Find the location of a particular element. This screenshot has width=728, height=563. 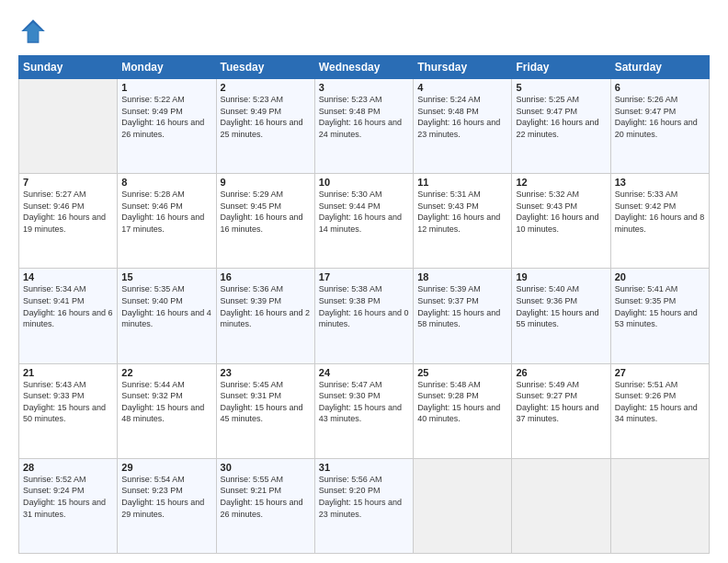

day-cell: 12Sunrise: 5:32 AM Sunset: 9:43 PM Dayli… is located at coordinates (561, 221).